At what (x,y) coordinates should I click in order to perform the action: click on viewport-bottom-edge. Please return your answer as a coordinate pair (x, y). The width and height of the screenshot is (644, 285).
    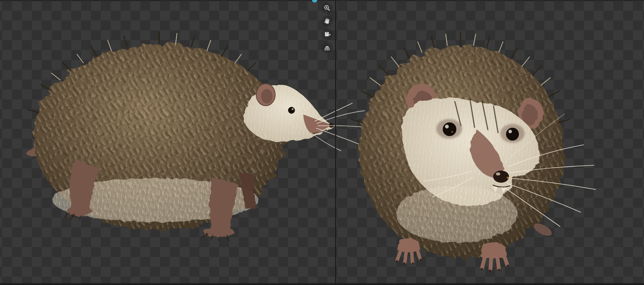
    Looking at the image, I should click on (322, 284).